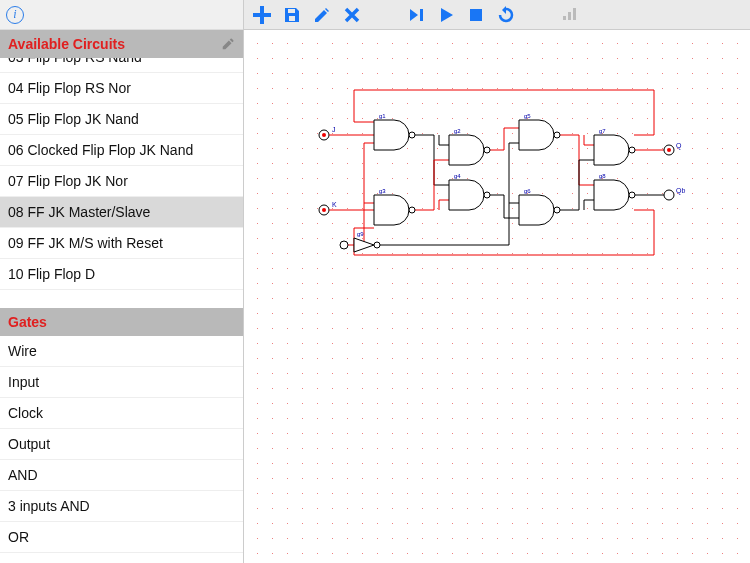 Image resolution: width=750 pixels, height=563 pixels. What do you see at coordinates (66, 44) in the screenshot?
I see `circuits-title: Available Circuits` at bounding box center [66, 44].